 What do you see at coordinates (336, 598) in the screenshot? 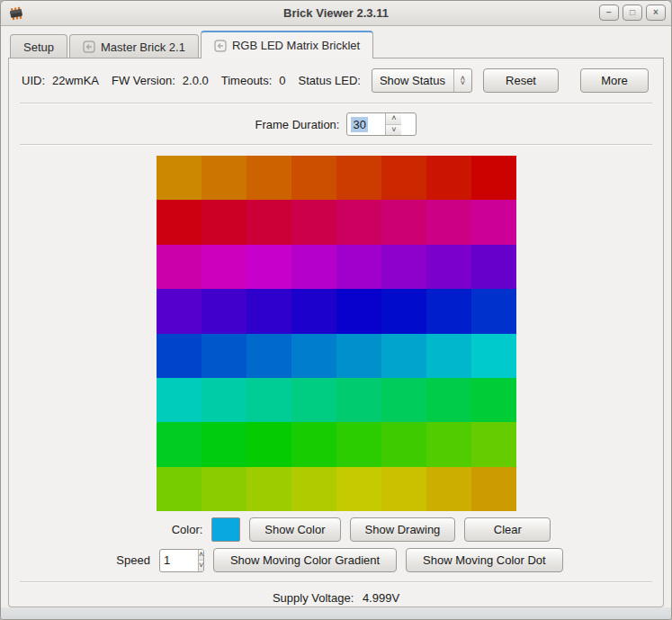
I see `supply-voltage-row: Supply Voltage: 4.999V` at bounding box center [336, 598].